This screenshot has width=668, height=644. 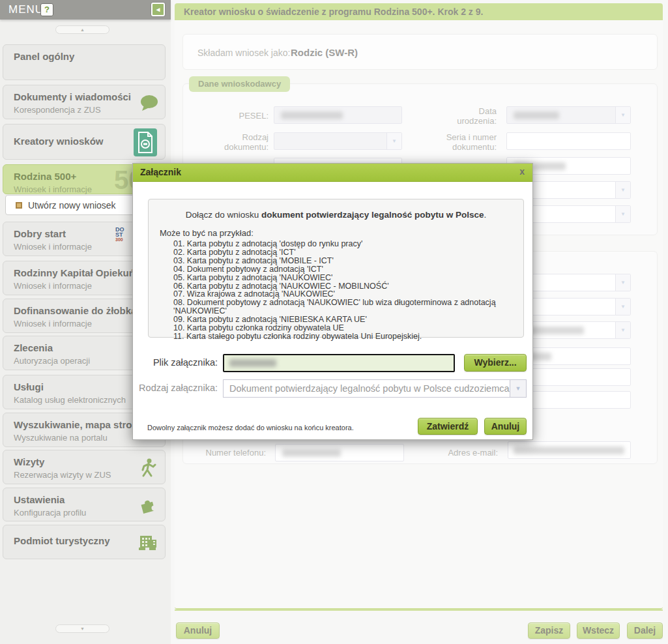 What do you see at coordinates (348, 253) in the screenshot?
I see `example-item: 02. Karta pobytu z adnotacją 'ICT'` at bounding box center [348, 253].